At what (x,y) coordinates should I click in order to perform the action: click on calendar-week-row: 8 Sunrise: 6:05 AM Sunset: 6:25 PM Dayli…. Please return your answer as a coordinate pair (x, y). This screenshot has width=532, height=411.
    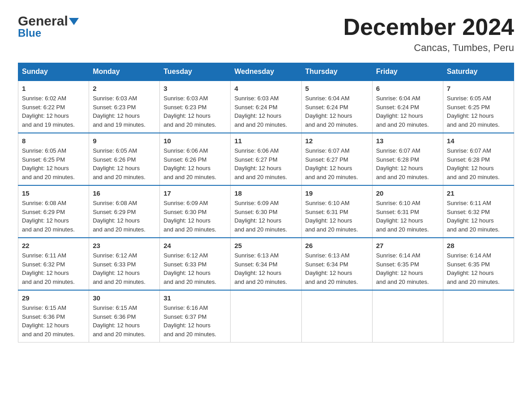
    Looking at the image, I should click on (266, 159).